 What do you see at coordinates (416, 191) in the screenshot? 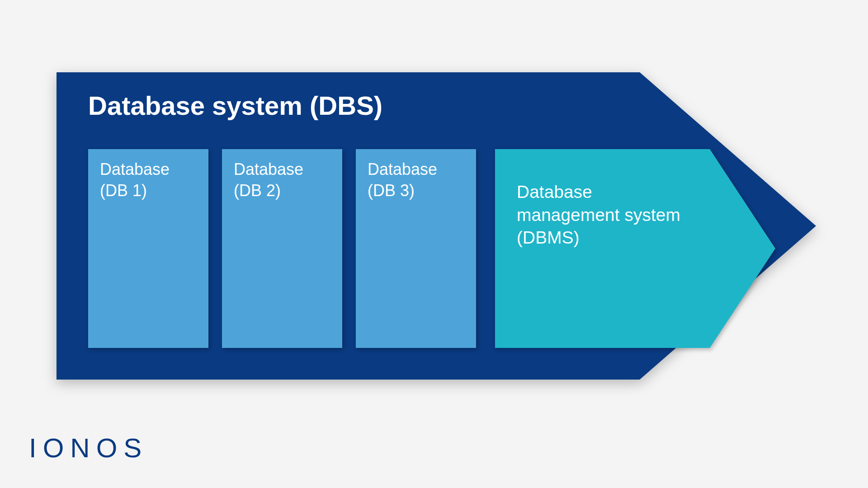
I see `db-box-3-line2: (DB 3)` at bounding box center [416, 191].